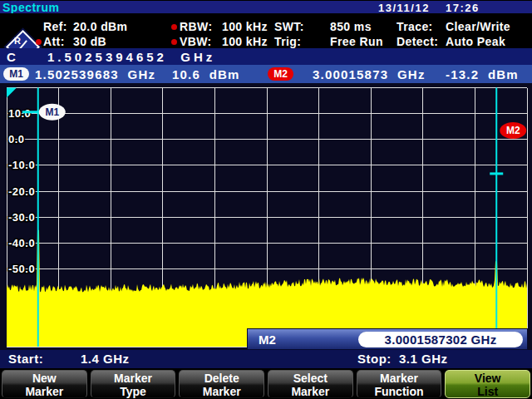 The image size is (532, 399). What do you see at coordinates (196, 27) in the screenshot?
I see `rbw-label: RBW:` at bounding box center [196, 27].